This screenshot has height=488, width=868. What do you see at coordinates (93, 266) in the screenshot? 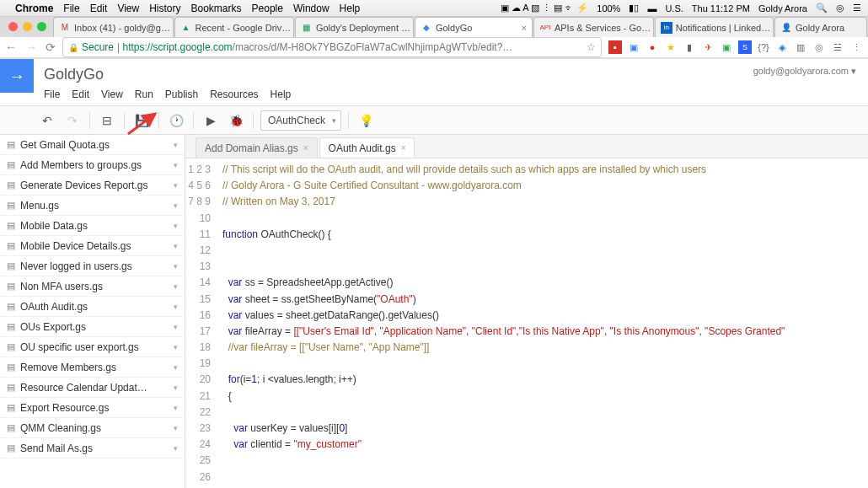
I see `file-item: ▤Never logged in users.gs▾` at bounding box center [93, 266].